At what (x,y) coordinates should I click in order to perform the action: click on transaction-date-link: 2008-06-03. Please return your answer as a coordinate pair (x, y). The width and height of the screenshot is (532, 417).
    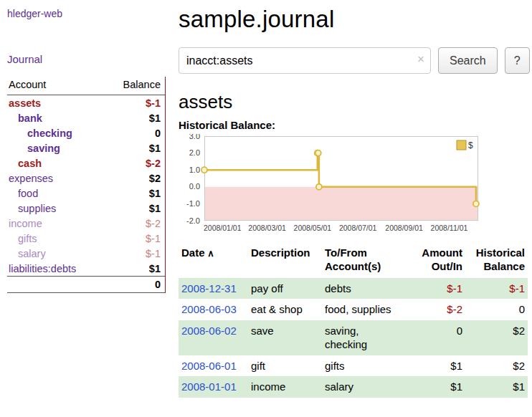
    Looking at the image, I should click on (209, 310).